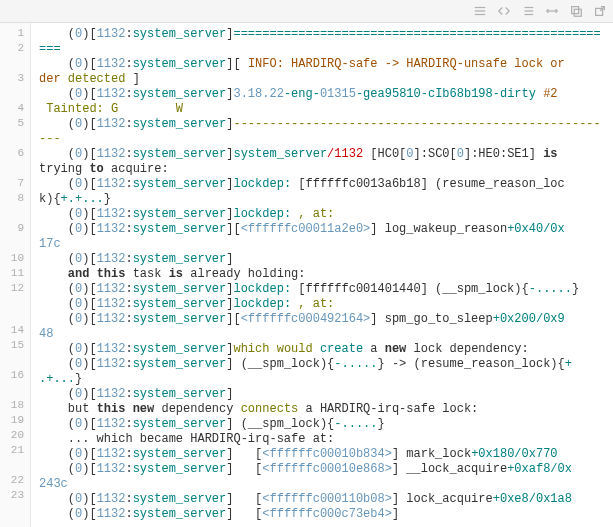 The height and width of the screenshot is (527, 613). Describe the element at coordinates (15, 482) in the screenshot. I see `line-number: 22` at that location.